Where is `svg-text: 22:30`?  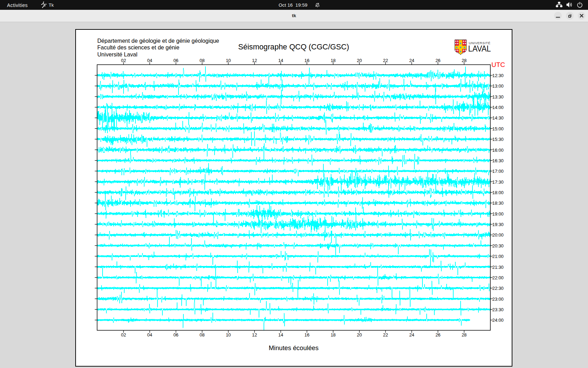
svg-text: 22:30 is located at coordinates (498, 288).